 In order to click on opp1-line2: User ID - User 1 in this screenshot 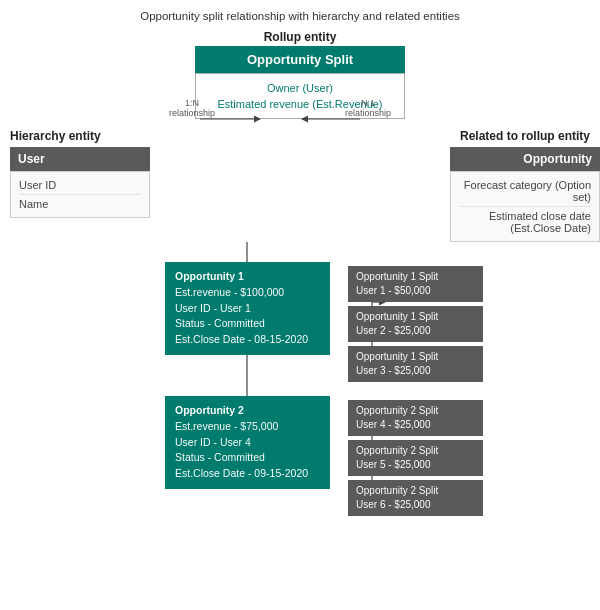, I will do `click(248, 309)`.